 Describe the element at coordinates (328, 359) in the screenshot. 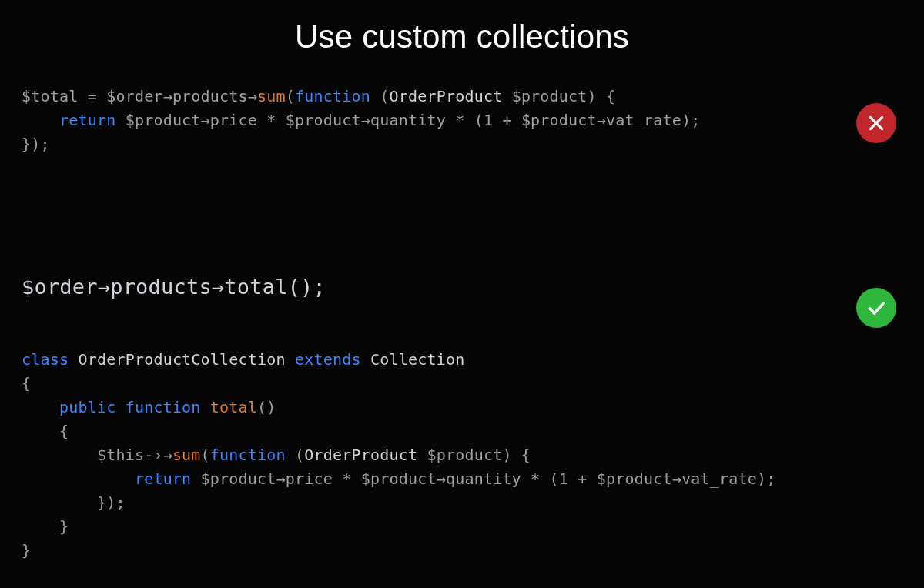

I see `code-token-kw: extends` at that location.